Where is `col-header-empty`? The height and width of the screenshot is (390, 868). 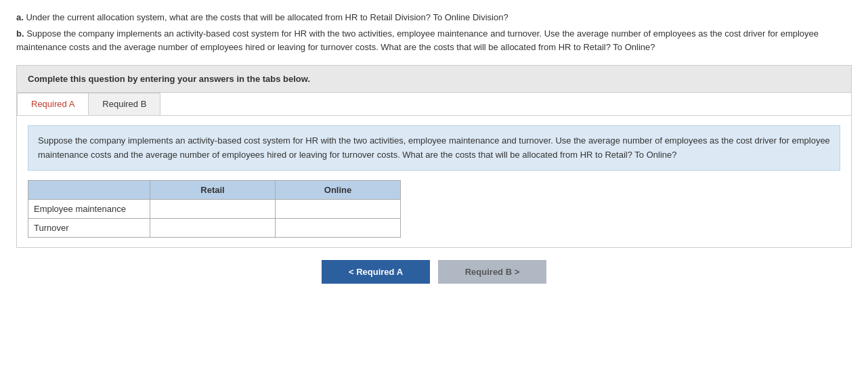 col-header-empty is located at coordinates (89, 190).